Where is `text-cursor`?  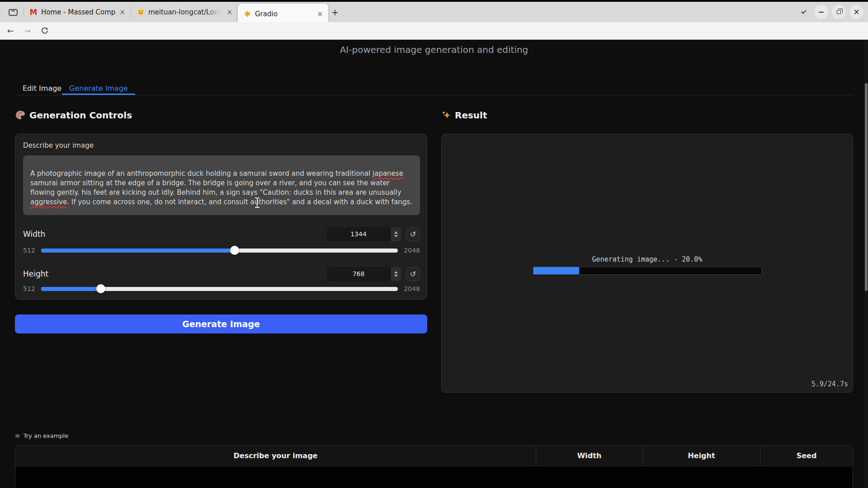 text-cursor is located at coordinates (257, 202).